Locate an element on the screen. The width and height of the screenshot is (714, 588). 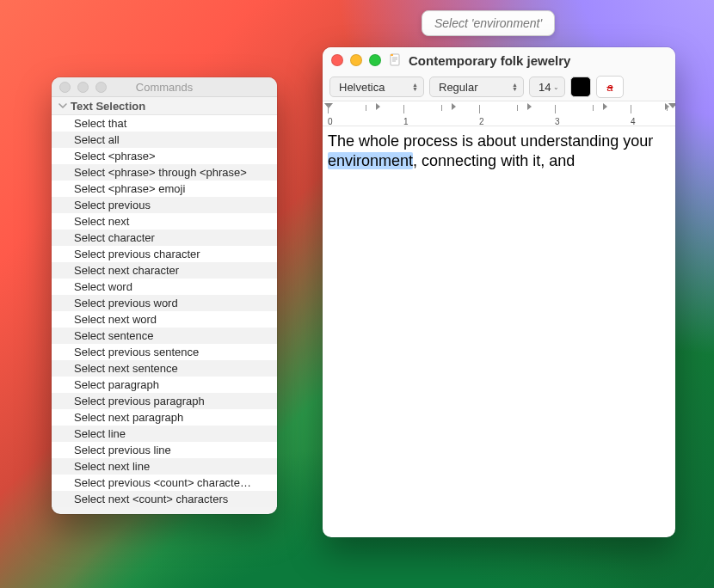
list-item-label: Select next word is located at coordinates (115, 320).